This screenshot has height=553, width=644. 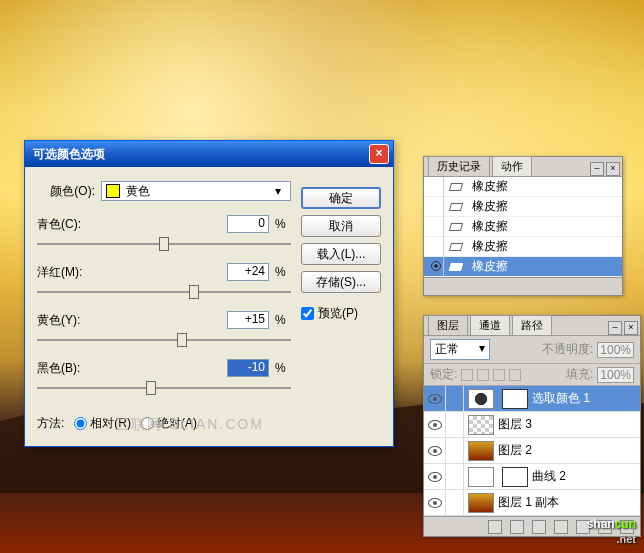 What do you see at coordinates (138, 192) in the screenshot?
I see `color-value: 黄色` at bounding box center [138, 192].